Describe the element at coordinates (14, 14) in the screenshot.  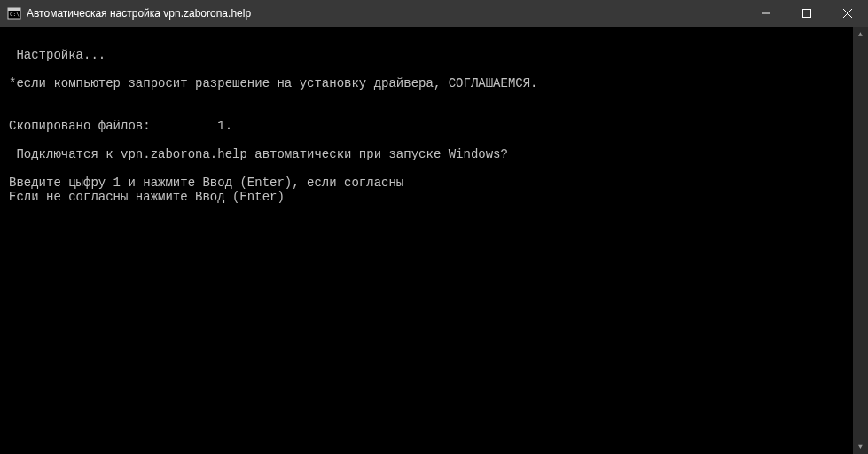
I see `svg-text: C:\` at that location.